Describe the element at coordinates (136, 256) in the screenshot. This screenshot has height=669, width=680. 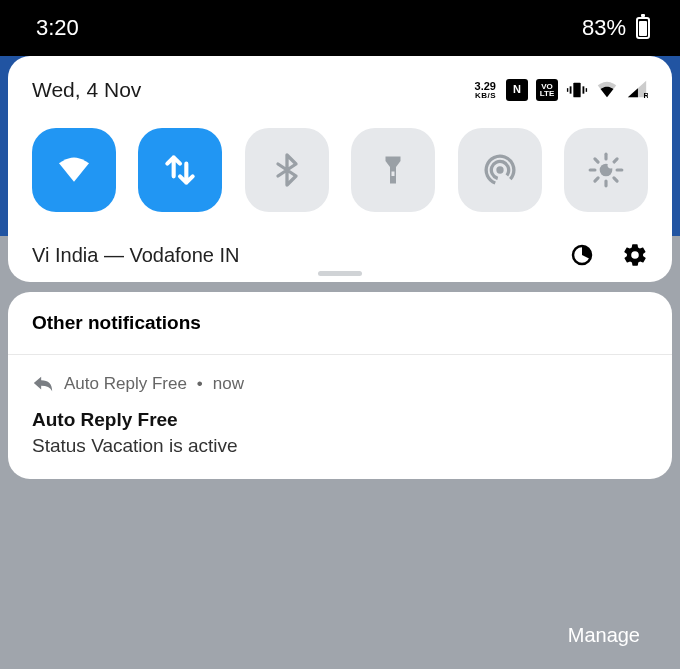
I see `carrier-label: Vi India — Vodafone IN` at that location.